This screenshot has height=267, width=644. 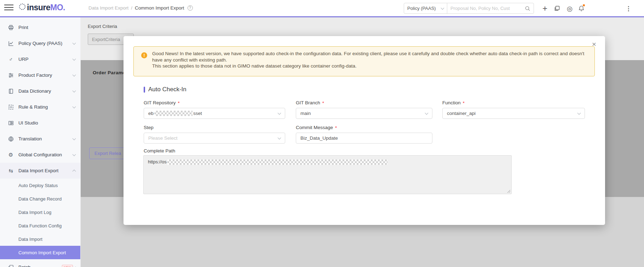 What do you see at coordinates (103, 26) in the screenshot?
I see `export-criteria-label: Export Criteria` at bounding box center [103, 26].